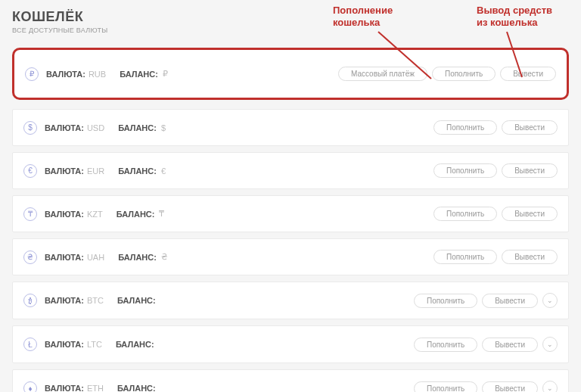  I want to click on currency-row-kzt: ₸ВАЛЮТА:KZTБАЛАНС:₸ПополнитьВывести, so click(290, 213).